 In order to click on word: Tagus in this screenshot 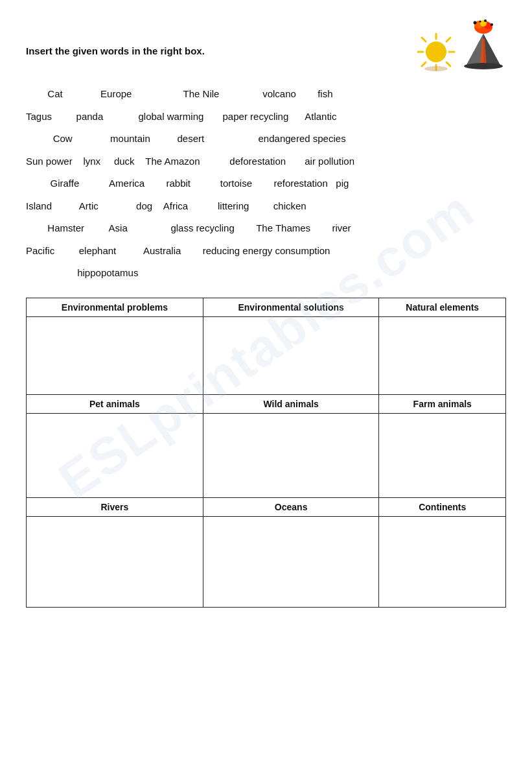, I will do `click(39, 117)`.